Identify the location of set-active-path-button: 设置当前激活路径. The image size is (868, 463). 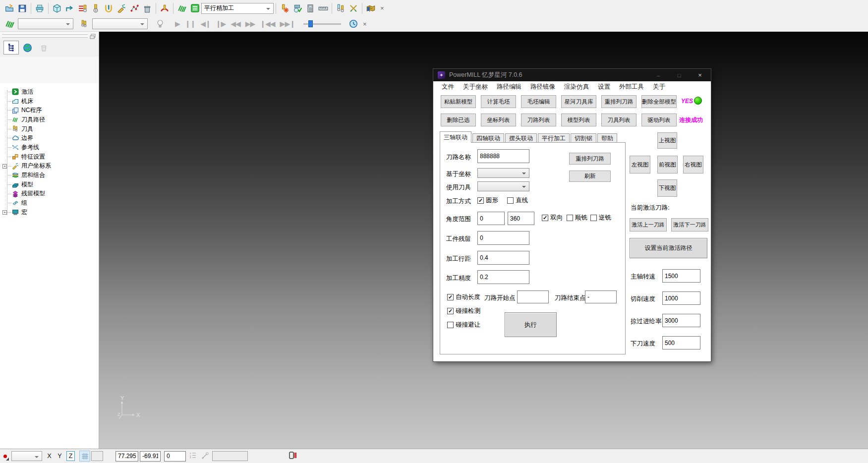
(668, 248).